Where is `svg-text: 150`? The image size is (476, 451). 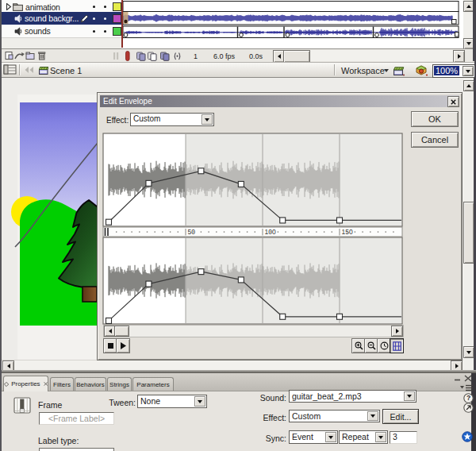
svg-text: 150 is located at coordinates (347, 232).